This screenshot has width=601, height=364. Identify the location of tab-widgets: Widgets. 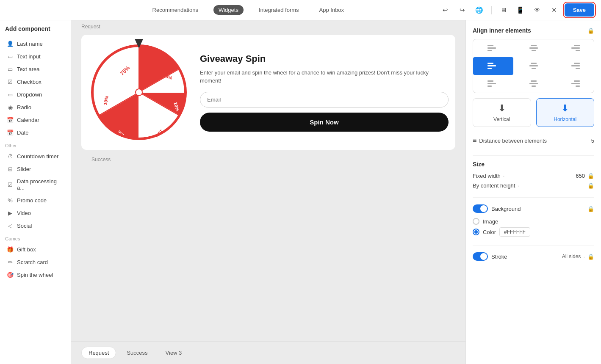
(229, 10).